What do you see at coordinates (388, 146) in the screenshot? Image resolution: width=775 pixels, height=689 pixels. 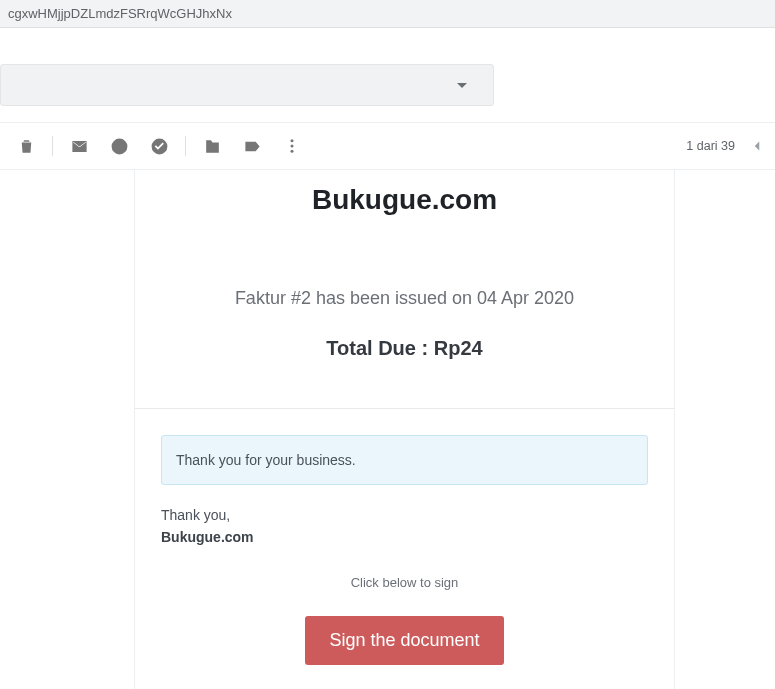 I see `toolbar: 1 dari 39` at bounding box center [388, 146].